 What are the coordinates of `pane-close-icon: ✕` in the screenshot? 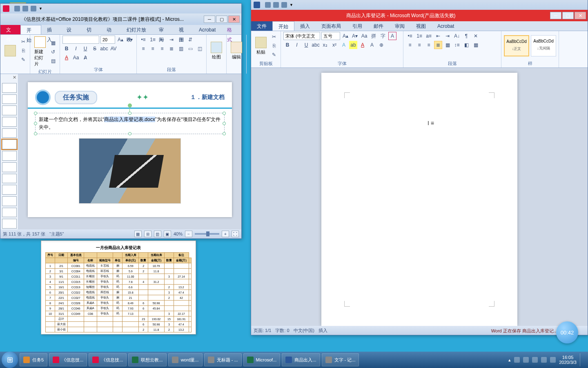 It's located at (15, 78).